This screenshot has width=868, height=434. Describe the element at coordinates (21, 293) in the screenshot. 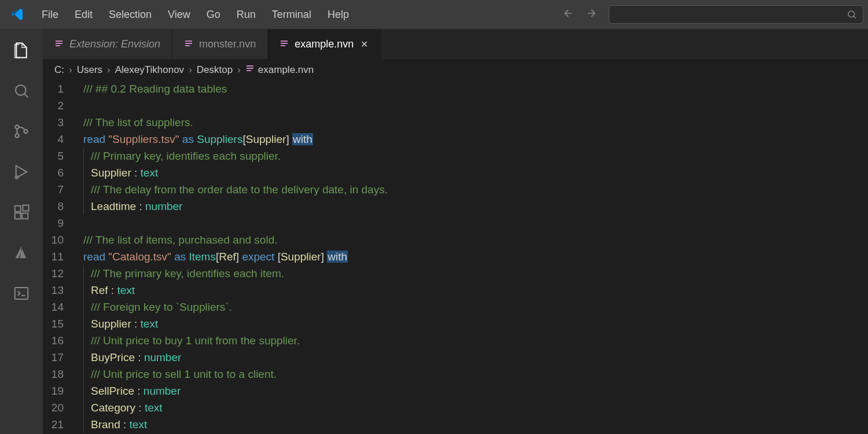

I see `terminal-icon` at that location.